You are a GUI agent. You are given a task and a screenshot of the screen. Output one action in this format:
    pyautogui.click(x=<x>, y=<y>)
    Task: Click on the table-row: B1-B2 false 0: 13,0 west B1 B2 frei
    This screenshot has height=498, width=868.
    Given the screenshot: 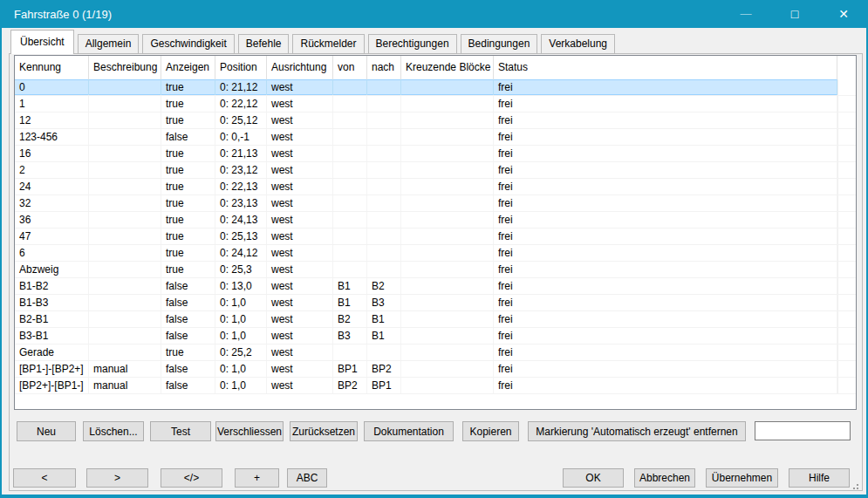 What is the action you would take?
    pyautogui.click(x=435, y=286)
    